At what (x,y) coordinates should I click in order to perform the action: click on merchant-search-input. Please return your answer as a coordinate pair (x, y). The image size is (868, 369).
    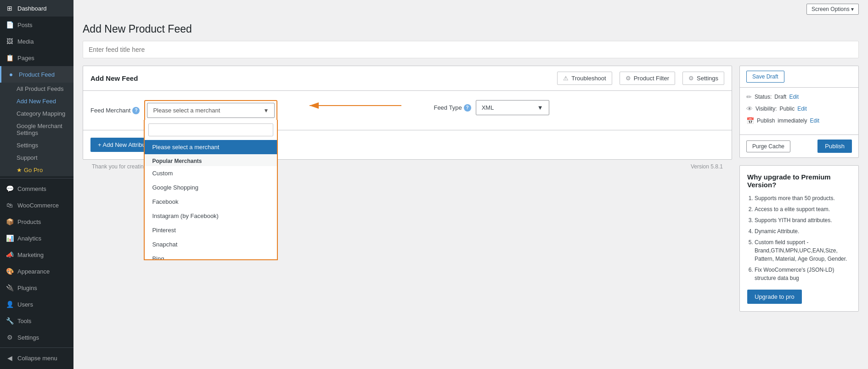
    Looking at the image, I should click on (211, 130).